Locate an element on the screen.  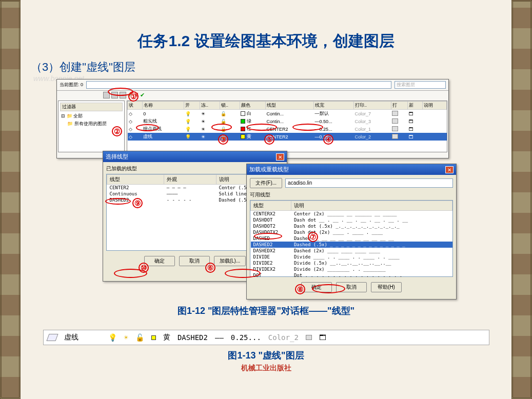
list-item: DASHED2Dashed (.5x) _ _ _ _ _ _ _ _ _ _ … is located at coordinates (352, 245).